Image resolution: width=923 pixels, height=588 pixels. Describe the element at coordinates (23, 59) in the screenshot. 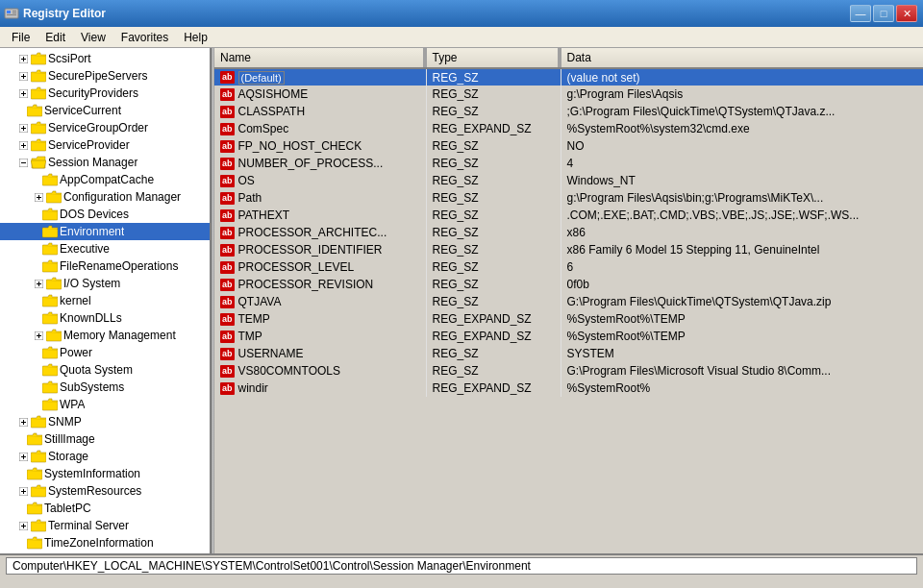

I see `tree-expander-ScsiPort` at that location.